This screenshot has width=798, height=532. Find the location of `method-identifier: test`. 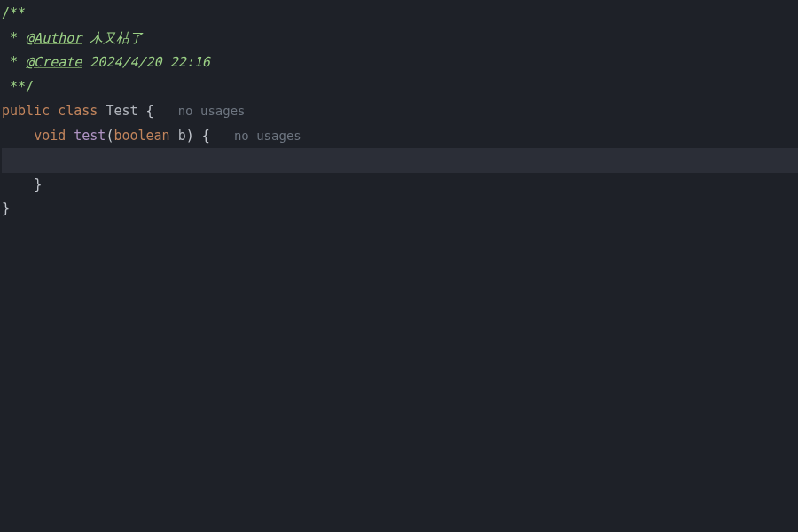

method-identifier: test is located at coordinates (90, 136).